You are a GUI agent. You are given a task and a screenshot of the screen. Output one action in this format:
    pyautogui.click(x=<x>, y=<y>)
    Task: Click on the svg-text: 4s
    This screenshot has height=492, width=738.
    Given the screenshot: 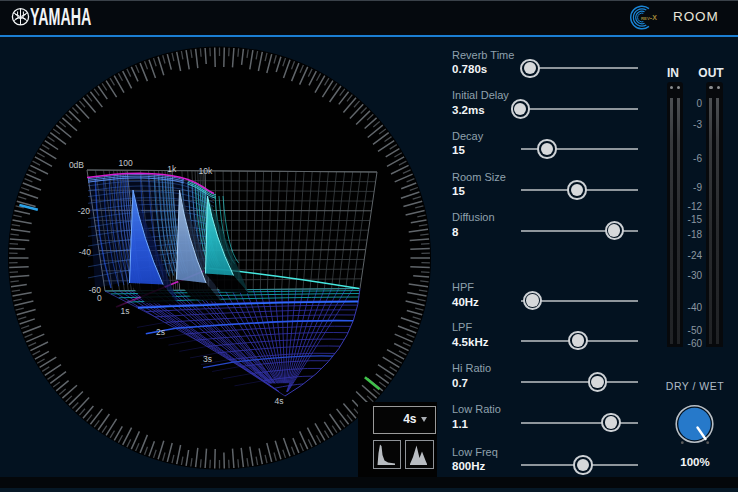 What is the action you would take?
    pyautogui.click(x=280, y=401)
    